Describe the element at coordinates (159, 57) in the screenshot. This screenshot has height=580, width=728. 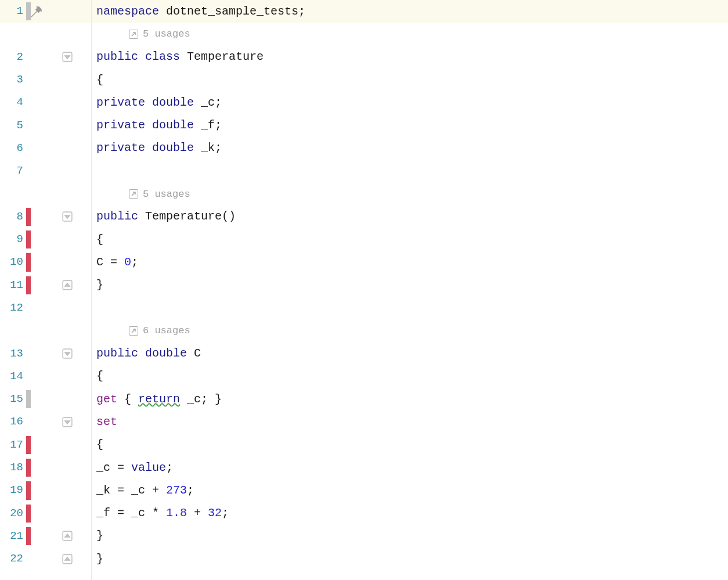
I see `keyword-class: class` at that location.